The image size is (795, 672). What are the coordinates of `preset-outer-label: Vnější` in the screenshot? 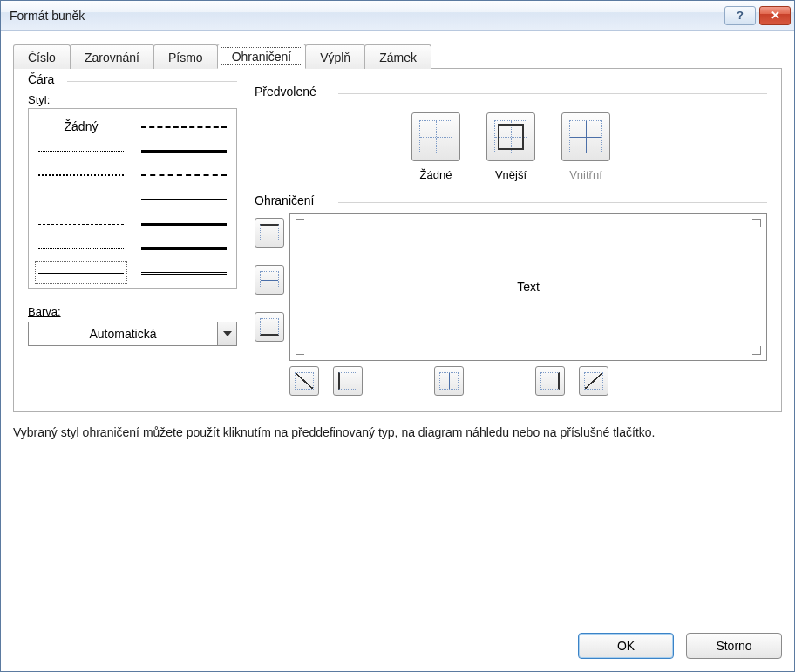 It's located at (511, 174).